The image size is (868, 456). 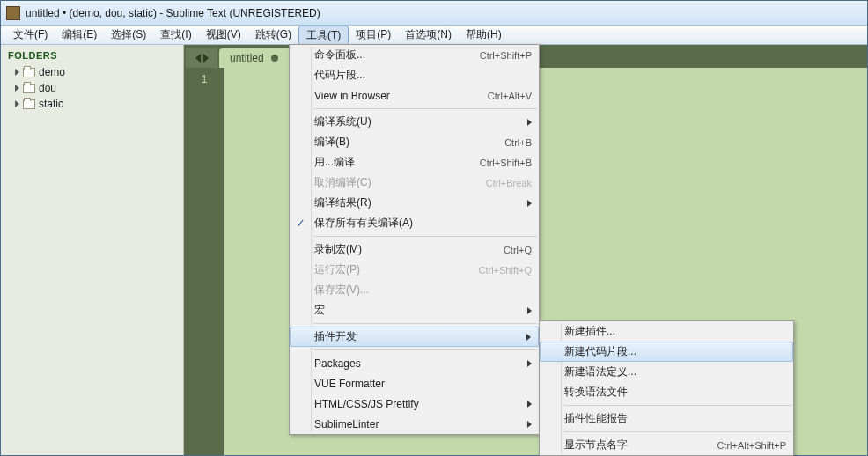 I want to click on menu-item-label: VUE Formatter, so click(x=423, y=384).